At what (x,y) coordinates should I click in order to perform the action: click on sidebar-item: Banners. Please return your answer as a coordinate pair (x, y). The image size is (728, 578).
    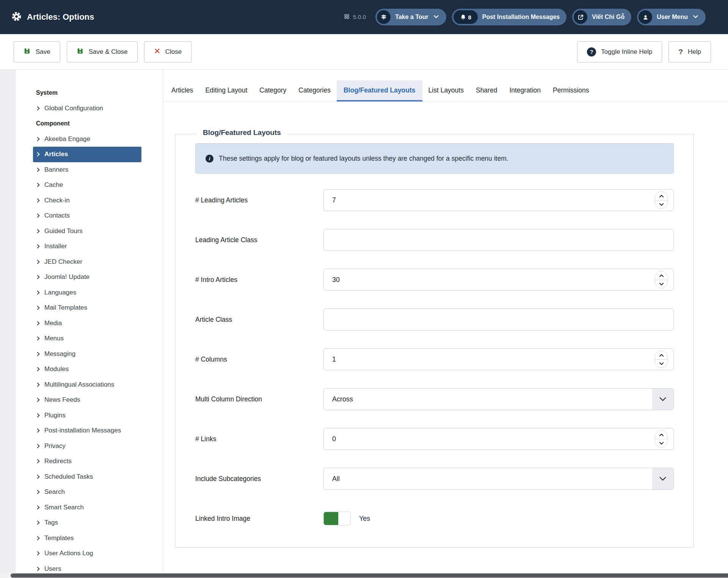
    Looking at the image, I should click on (87, 170).